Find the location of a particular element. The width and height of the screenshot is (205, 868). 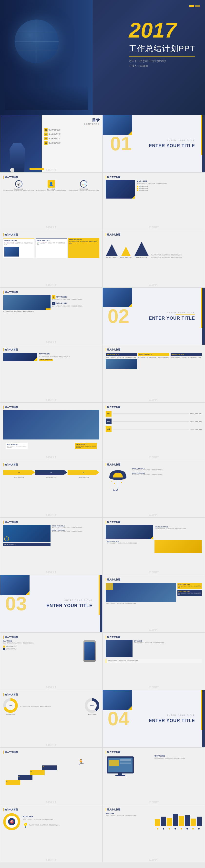

slide-10b-title: 输入中文标题 is located at coordinates (154, 752).